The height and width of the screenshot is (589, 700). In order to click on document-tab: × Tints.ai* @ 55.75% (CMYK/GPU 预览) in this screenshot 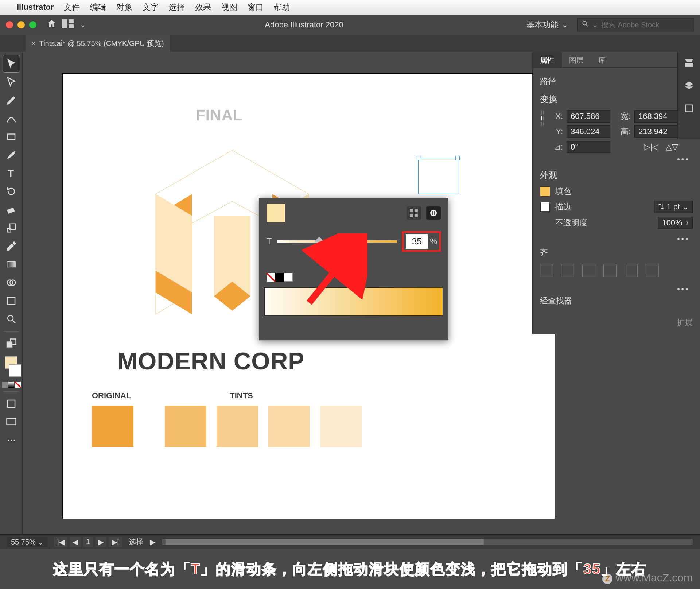, I will do `click(98, 43)`.